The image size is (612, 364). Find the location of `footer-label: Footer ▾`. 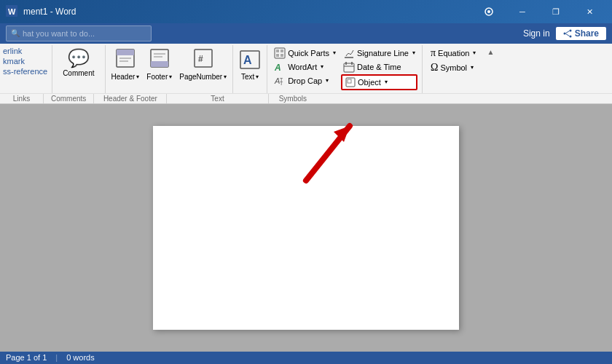

footer-label: Footer ▾ is located at coordinates (159, 77).